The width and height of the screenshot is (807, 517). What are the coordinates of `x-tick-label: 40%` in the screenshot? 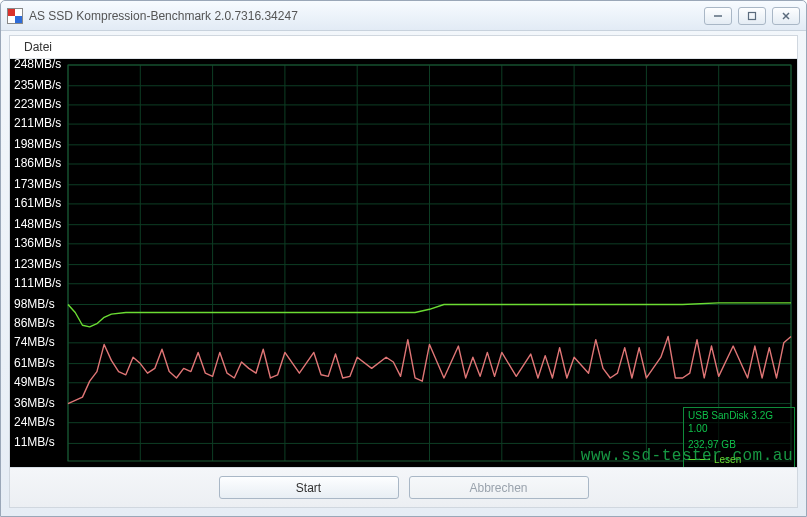 It's located at (357, 466).